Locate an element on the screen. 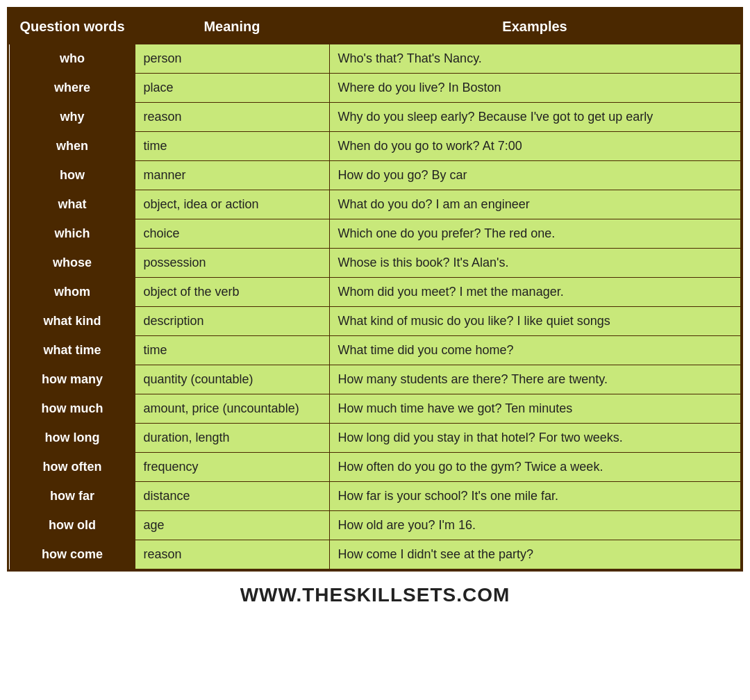  table-row: whentimeWhen do you go to work? At 7:00 is located at coordinates (375, 147).